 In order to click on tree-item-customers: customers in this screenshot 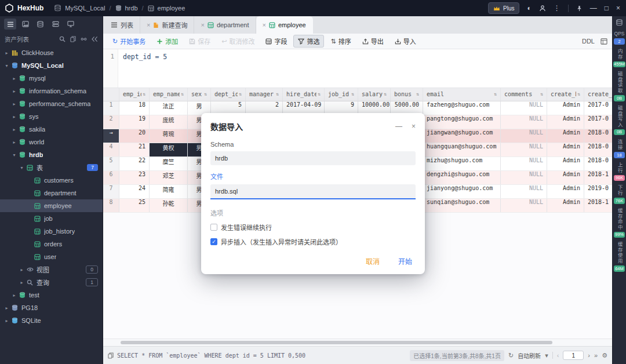, I will do `click(51, 180)`.